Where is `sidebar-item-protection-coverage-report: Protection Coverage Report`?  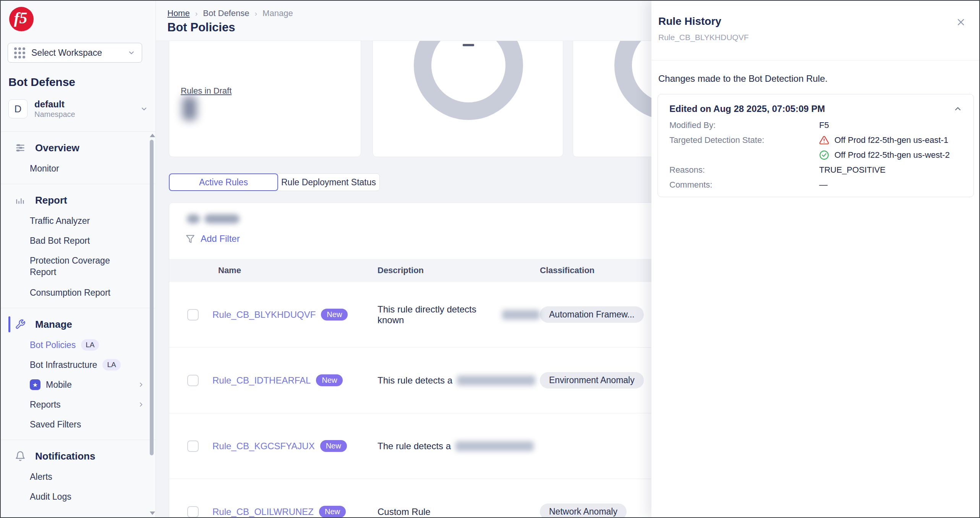 sidebar-item-protection-coverage-report: Protection Coverage Report is located at coordinates (78, 267).